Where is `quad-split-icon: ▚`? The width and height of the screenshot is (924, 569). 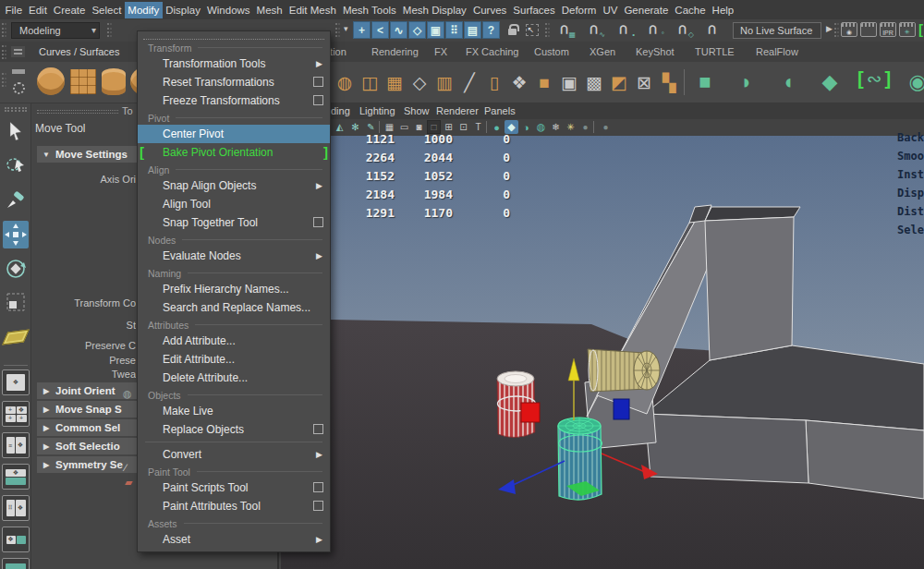
quad-split-icon: ▚ is located at coordinates (669, 82).